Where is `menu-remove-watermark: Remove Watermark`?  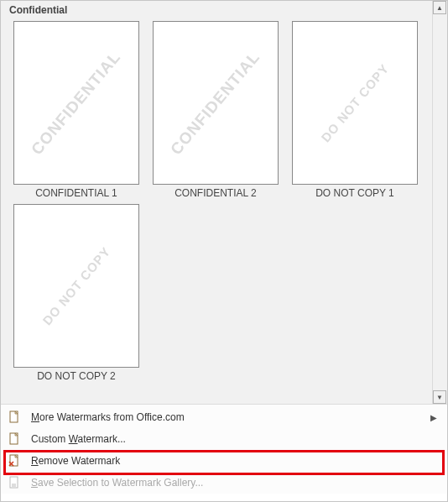
menu-remove-watermark: Remove Watermark is located at coordinates (224, 461).